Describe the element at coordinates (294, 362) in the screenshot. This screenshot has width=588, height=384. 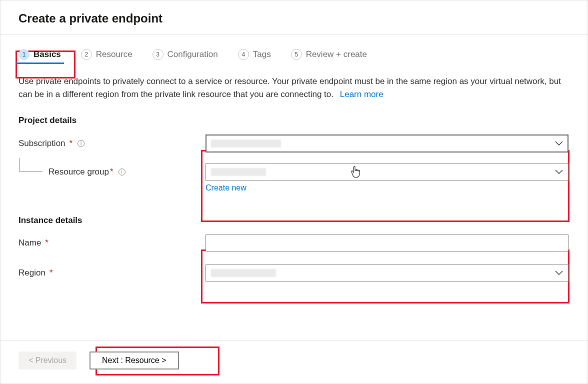
I see `wizard-footer: < Previous Next : Resource >` at that location.